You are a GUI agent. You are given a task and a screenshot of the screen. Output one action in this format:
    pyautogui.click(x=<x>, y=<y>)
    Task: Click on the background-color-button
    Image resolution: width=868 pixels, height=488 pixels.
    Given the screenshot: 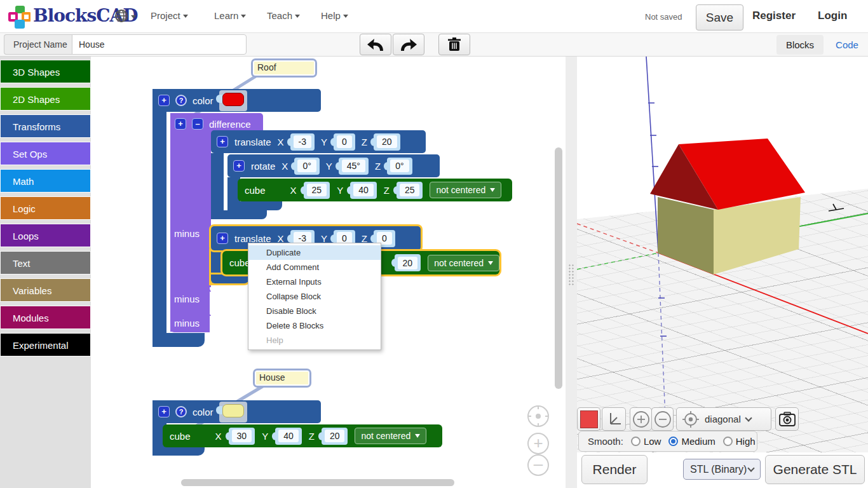 What is the action you would take?
    pyautogui.click(x=588, y=419)
    